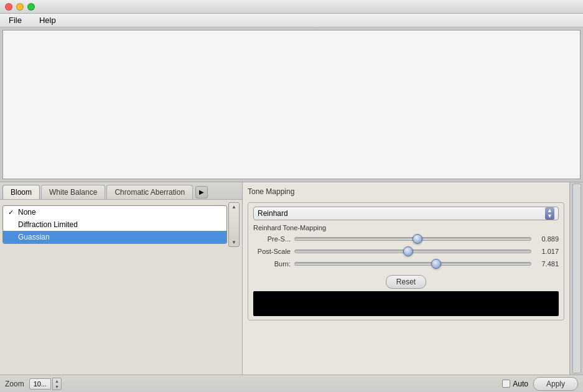 This screenshot has width=583, height=392. What do you see at coordinates (114, 225) in the screenshot?
I see `bloom-dropdown: ✓ None Diffraction Limited Guassian` at bounding box center [114, 225].